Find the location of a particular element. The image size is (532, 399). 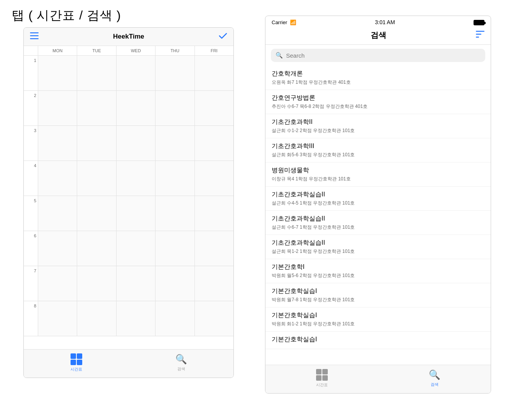

course-item-5: 기초간호과학실습II 설근희 수4-5 1학점 우정간호학관 101호 is located at coordinates (378, 199).